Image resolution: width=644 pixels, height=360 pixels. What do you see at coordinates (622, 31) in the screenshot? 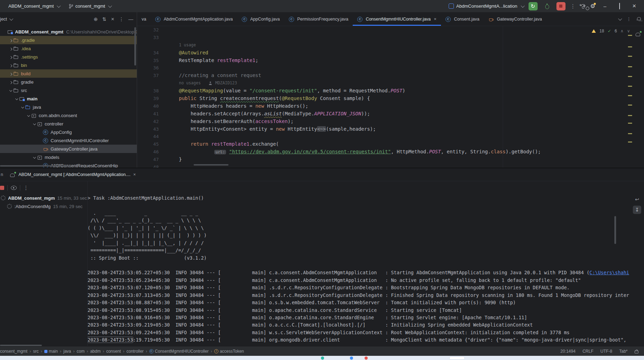
I see `prev-problem-icon: ∧` at bounding box center [622, 31].